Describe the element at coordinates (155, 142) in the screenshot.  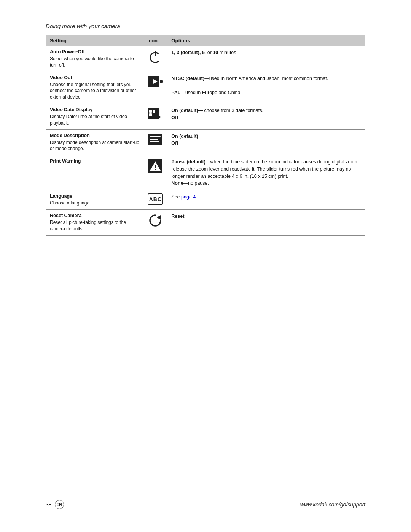
I see `icon-cell-mode-desc` at that location.